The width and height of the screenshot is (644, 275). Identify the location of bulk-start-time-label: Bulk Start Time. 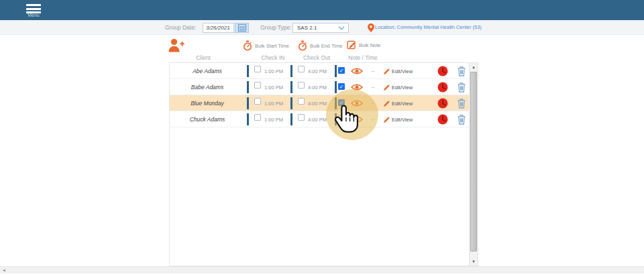
(272, 46).